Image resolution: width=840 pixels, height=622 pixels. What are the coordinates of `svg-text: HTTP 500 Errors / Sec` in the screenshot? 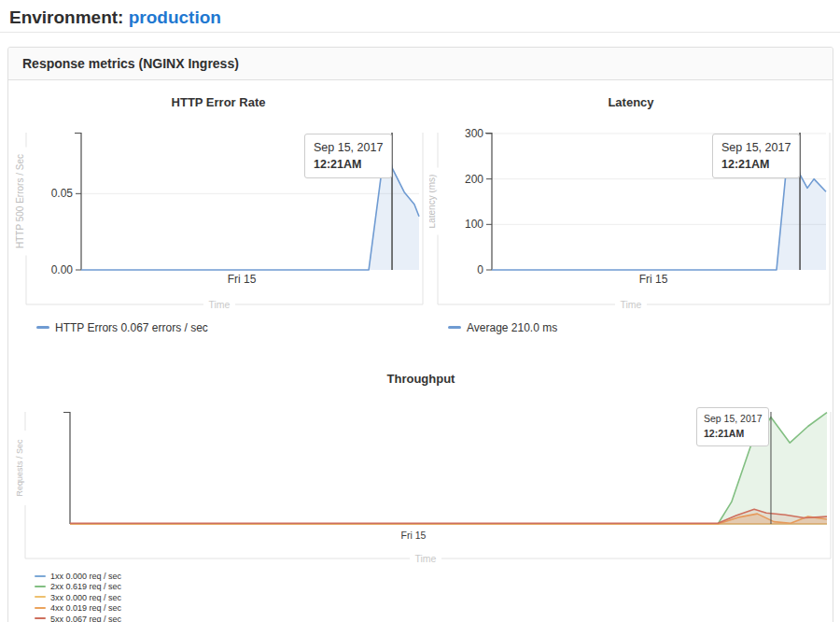 It's located at (21, 202).